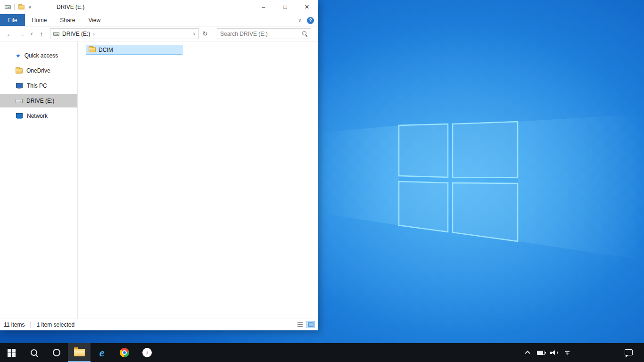 Image resolution: width=644 pixels, height=362 pixels. I want to click on ribbon-tabs: File Home Share View ∨ ?, so click(159, 20).